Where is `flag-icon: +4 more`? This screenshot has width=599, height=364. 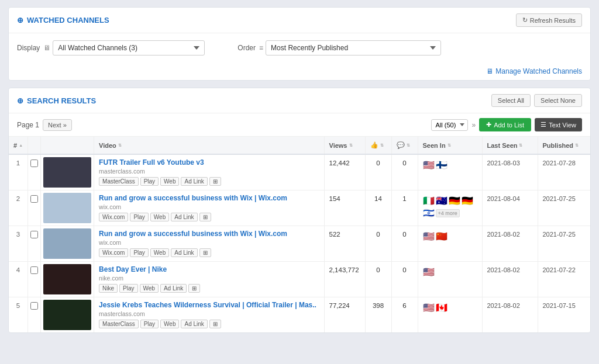 flag-icon: +4 more is located at coordinates (448, 213).